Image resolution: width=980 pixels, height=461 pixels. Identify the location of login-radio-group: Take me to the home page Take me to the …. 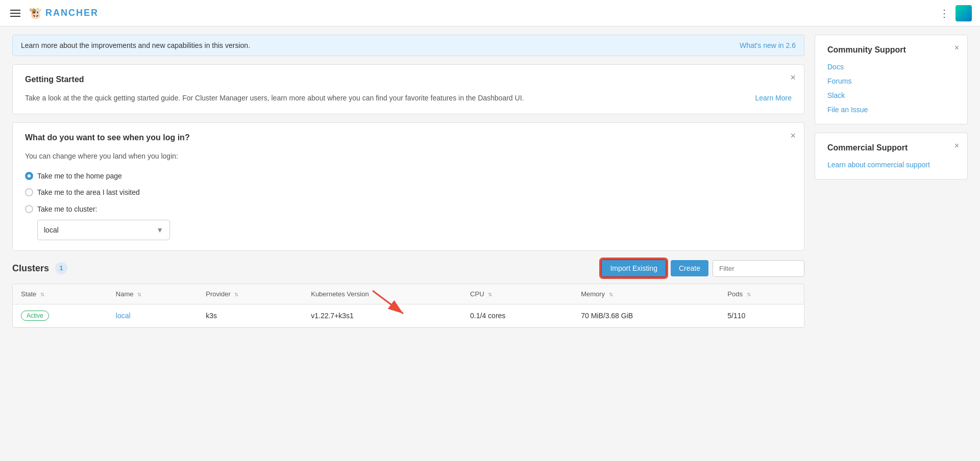
(408, 206).